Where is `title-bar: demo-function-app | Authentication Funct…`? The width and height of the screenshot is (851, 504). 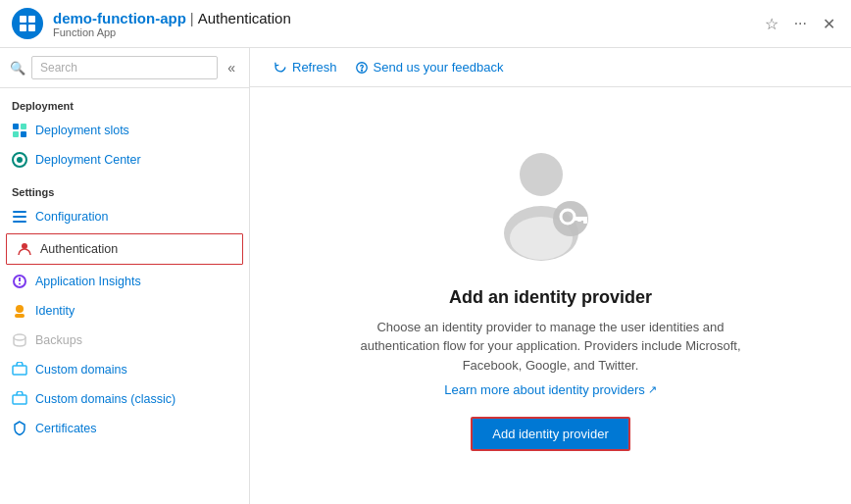 title-bar: demo-function-app | Authentication Funct… is located at coordinates (426, 24).